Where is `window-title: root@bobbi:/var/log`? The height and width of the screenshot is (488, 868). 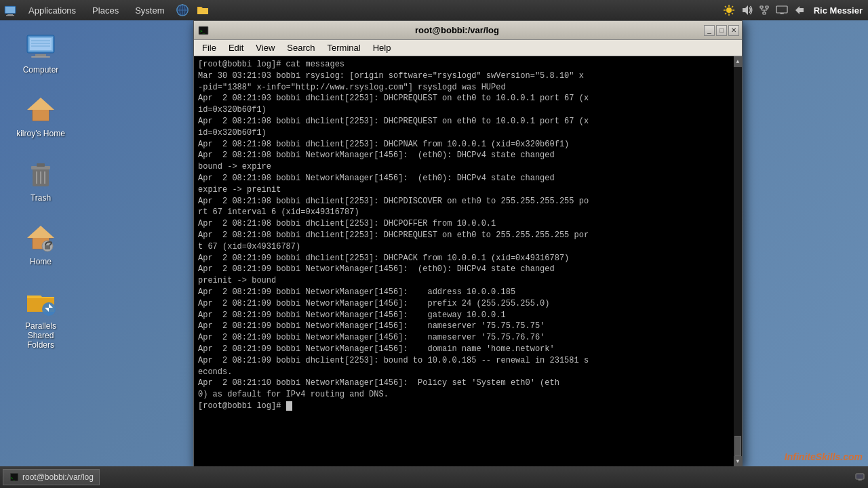 window-title: root@bobbi:/var/log is located at coordinates (457, 30).